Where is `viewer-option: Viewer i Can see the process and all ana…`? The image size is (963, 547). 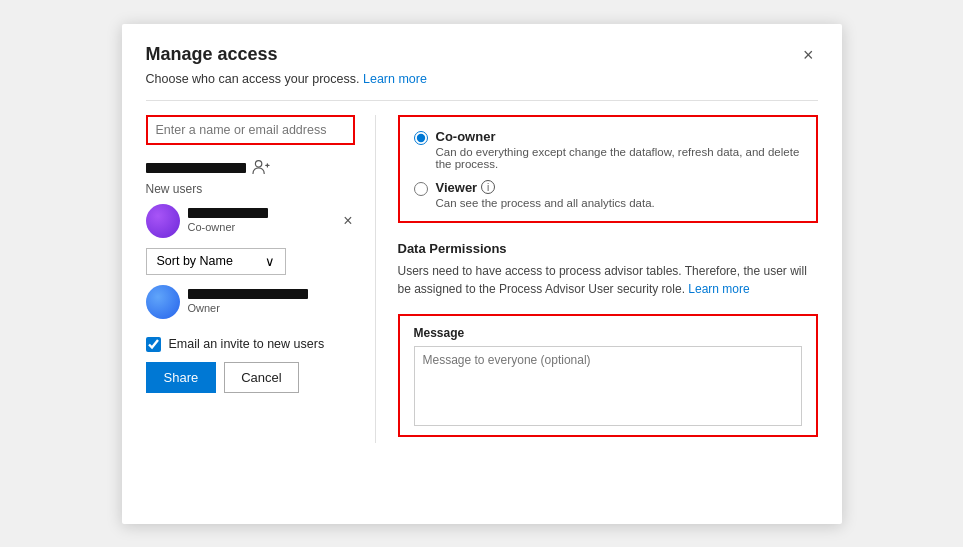
viewer-option: Viewer i Can see the process and all ana… is located at coordinates (608, 194).